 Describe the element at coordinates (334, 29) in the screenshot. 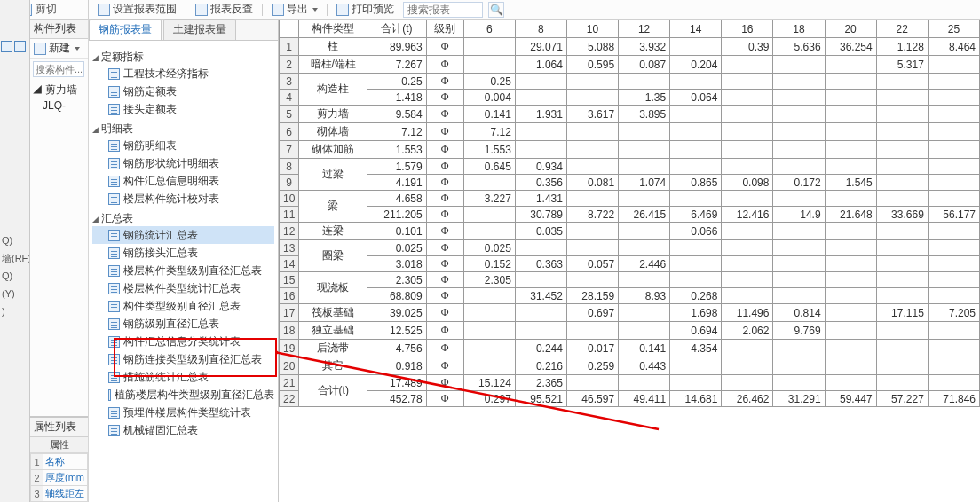

I see `column-header: 构件类型` at that location.